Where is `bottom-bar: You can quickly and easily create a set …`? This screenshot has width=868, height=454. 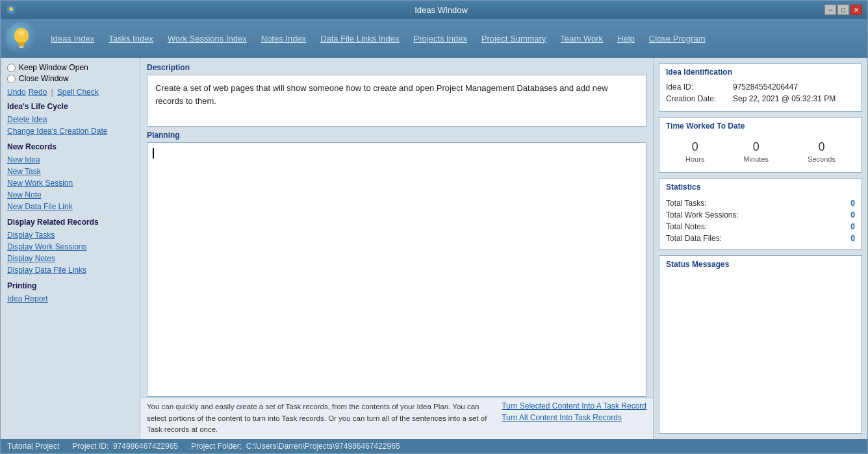
bottom-bar: You can quickly and easily create a set … is located at coordinates (396, 418).